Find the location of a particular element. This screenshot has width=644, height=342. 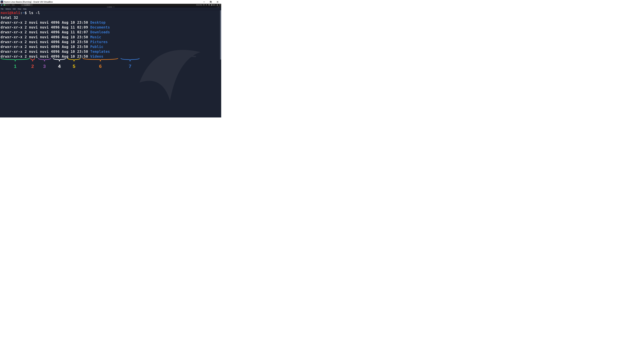

host-window-title: Nuevo Linux Basics [Running] - Oracle VM… is located at coordinates (102, 2).